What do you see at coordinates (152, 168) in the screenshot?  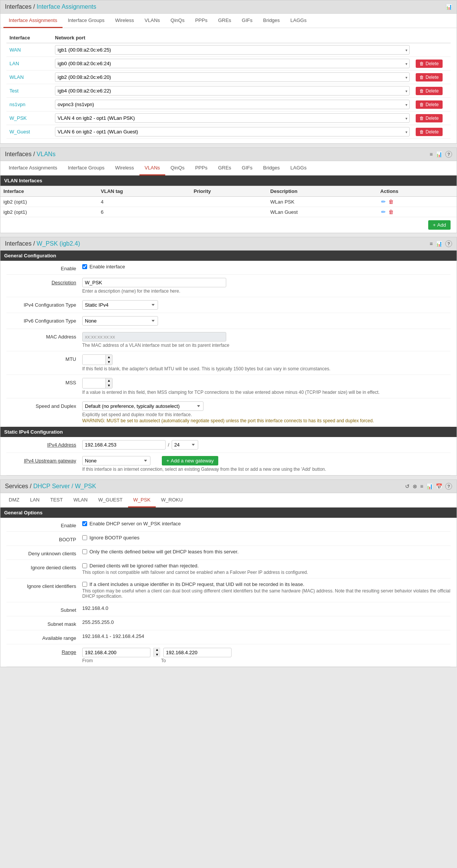 I see `tab-vlans-2: VLANs` at bounding box center [152, 168].